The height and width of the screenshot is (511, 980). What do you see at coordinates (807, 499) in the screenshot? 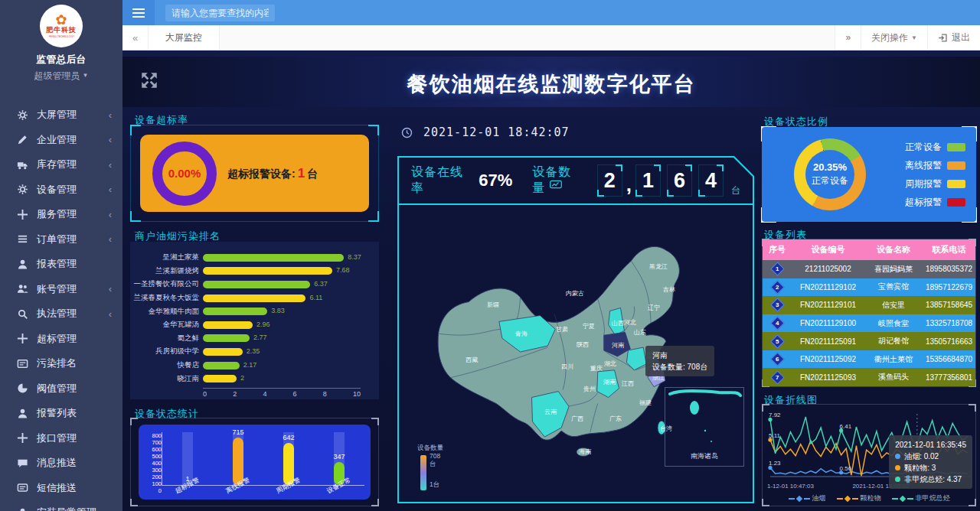
I see `line-legend-item: 油烟` at bounding box center [807, 499].